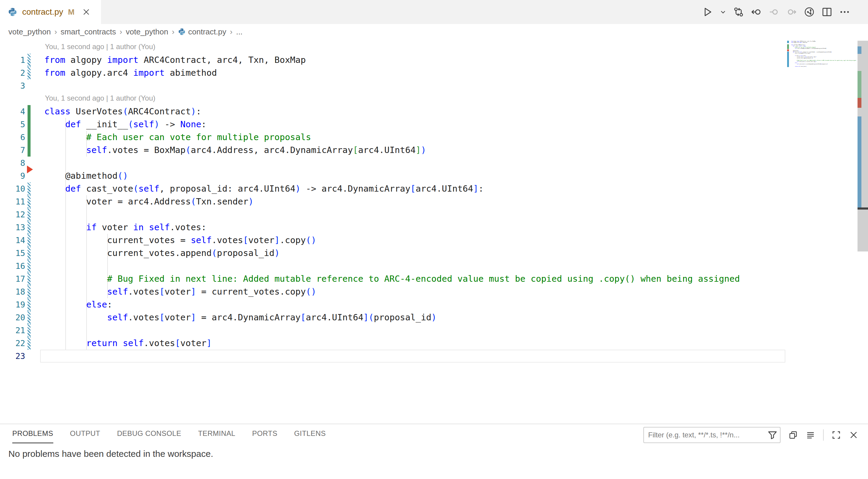  I want to click on line-number: 21, so click(13, 330).